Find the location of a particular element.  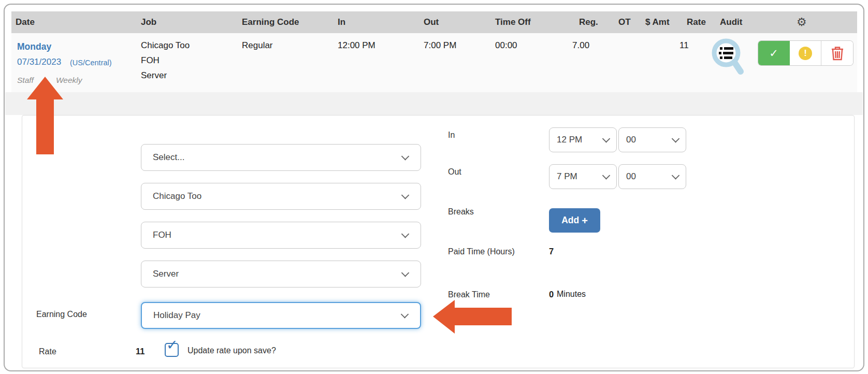

row-date-link: 07/31/2023 is located at coordinates (39, 62).